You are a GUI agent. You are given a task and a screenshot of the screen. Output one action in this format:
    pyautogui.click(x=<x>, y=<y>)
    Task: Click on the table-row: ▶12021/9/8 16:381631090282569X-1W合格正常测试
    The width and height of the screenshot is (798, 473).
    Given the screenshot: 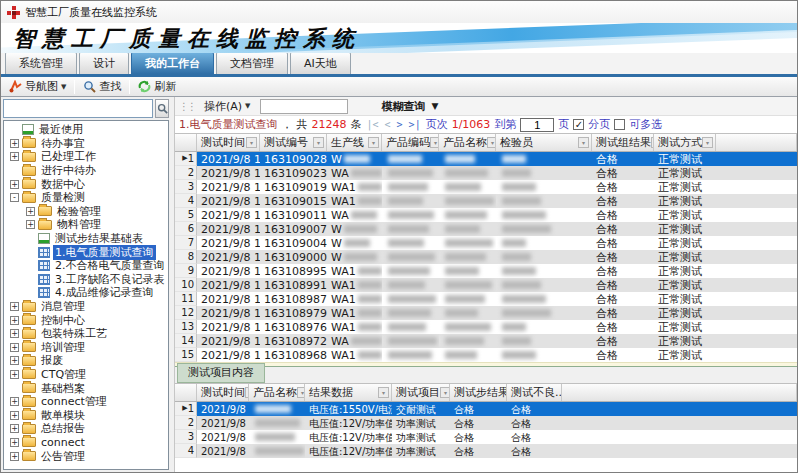 What is the action you would take?
    pyautogui.click(x=486, y=159)
    